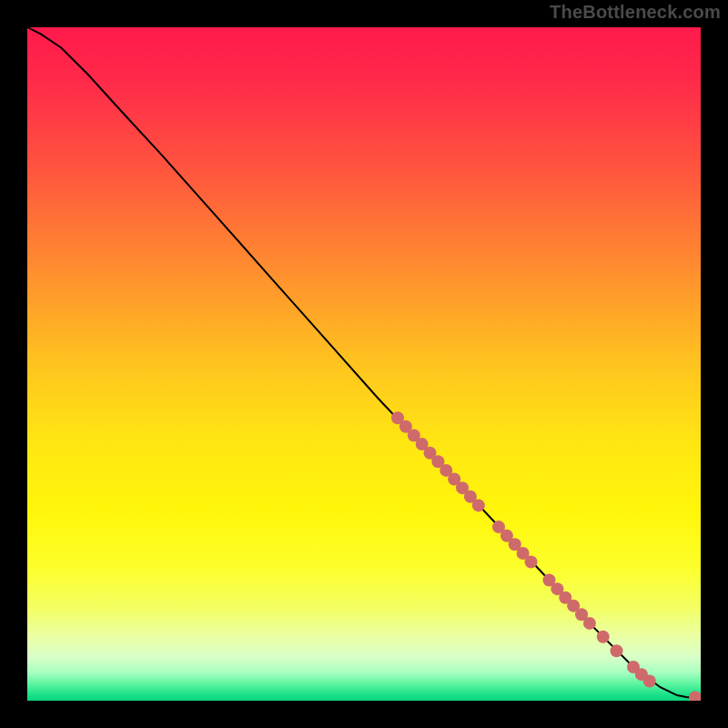 This screenshot has height=728, width=728. What do you see at coordinates (635, 13) in the screenshot?
I see `watermark-text: TheBottleneck.com` at bounding box center [635, 13].